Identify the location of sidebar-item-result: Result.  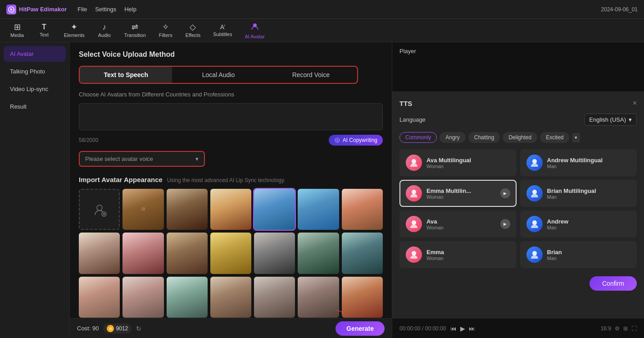
(35, 106).